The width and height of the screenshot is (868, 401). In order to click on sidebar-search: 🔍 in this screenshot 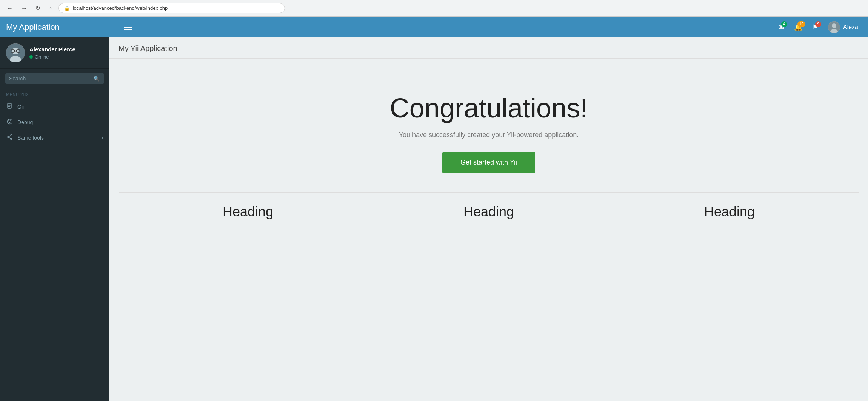, I will do `click(55, 79)`.